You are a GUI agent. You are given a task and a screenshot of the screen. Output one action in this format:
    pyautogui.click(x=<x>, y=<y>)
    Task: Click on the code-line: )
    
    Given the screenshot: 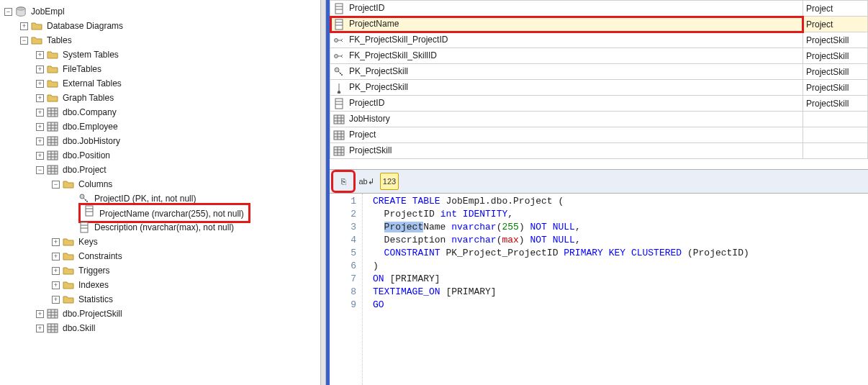 What is the action you would take?
    pyautogui.click(x=561, y=266)
    